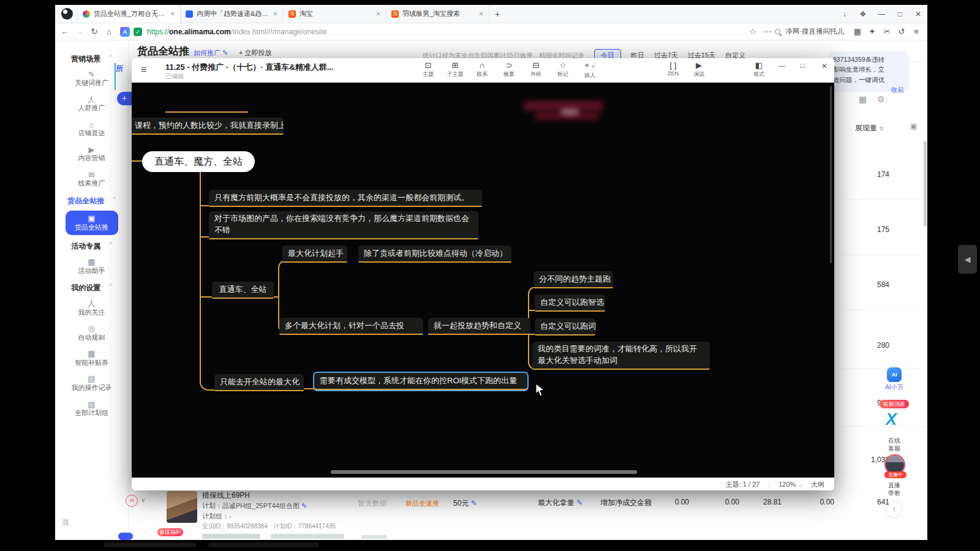 The image size is (980, 551). Describe the element at coordinates (455, 70) in the screenshot. I see `toolbar-subtopic-button: ⊞子主题` at that location.